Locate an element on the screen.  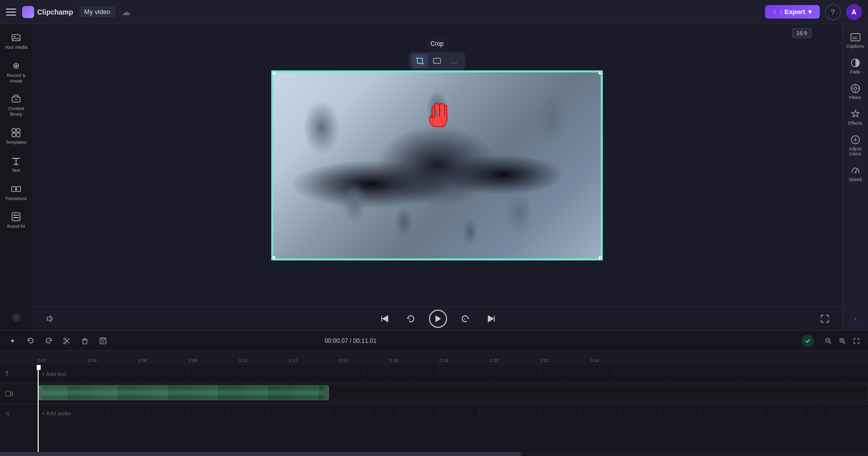
right-panel-captions: CC Captions is located at coordinates (855, 40).